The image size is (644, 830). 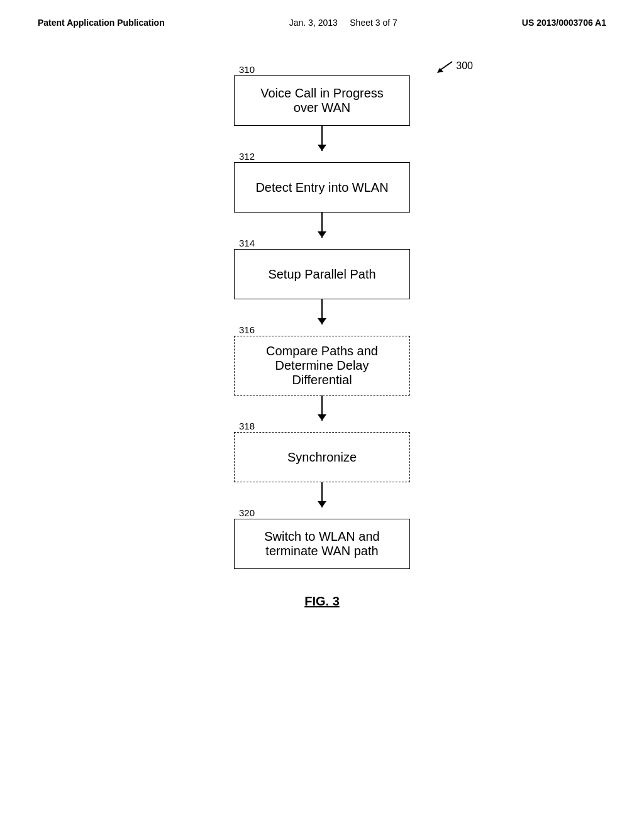 What do you see at coordinates (322, 544) in the screenshot?
I see `box-320: Switch to WLAN and terminate WAN path` at bounding box center [322, 544].